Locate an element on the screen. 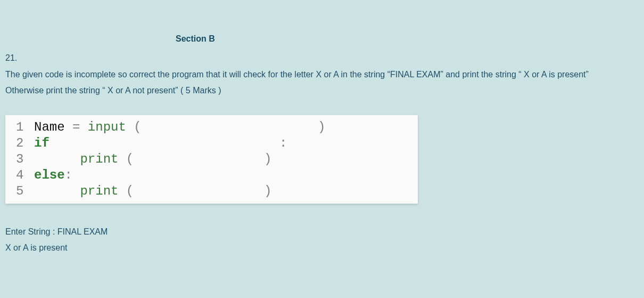 The image size is (644, 298). sample-output: Enter String : FINAL EXAM X or A is pres… is located at coordinates (322, 240).